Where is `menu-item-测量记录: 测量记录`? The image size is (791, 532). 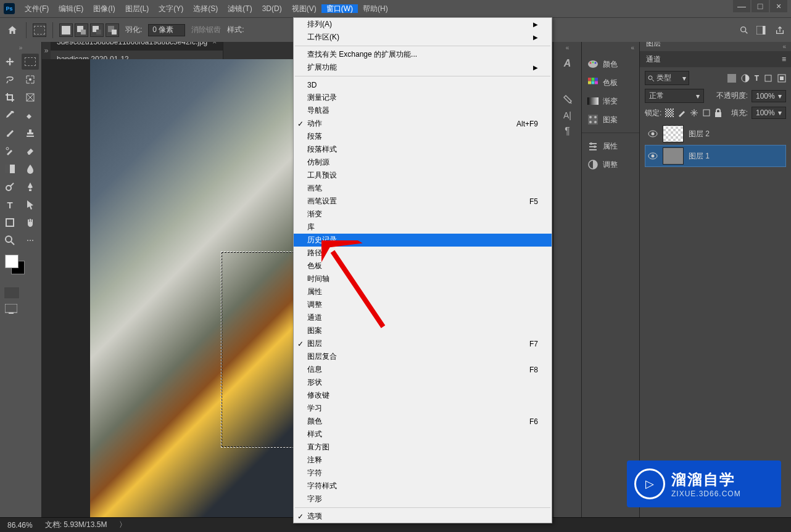
menu-item-测量记录: 测量记录 is located at coordinates (423, 97).